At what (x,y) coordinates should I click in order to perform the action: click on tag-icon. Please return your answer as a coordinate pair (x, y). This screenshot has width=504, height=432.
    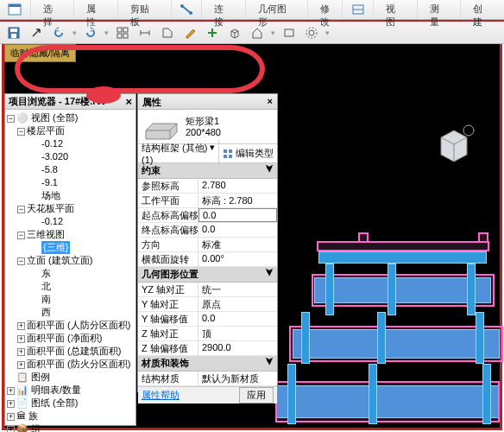
    Looking at the image, I should click on (167, 33).